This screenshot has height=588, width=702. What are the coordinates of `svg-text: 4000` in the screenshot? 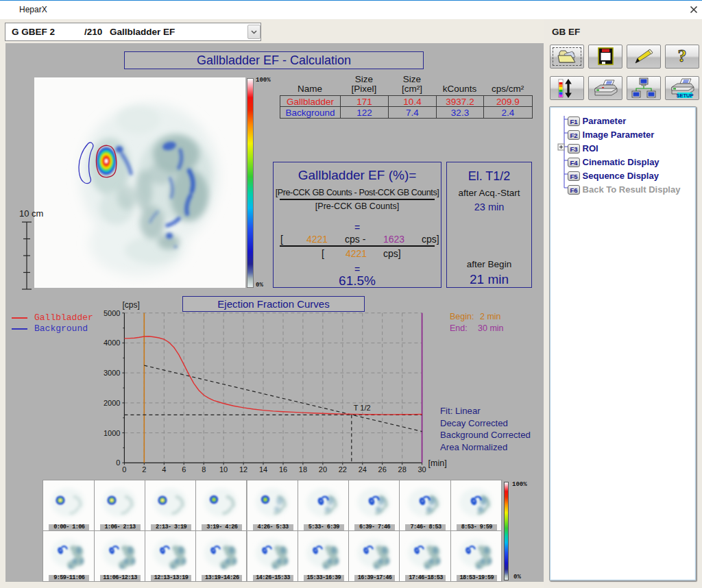 It's located at (112, 343).